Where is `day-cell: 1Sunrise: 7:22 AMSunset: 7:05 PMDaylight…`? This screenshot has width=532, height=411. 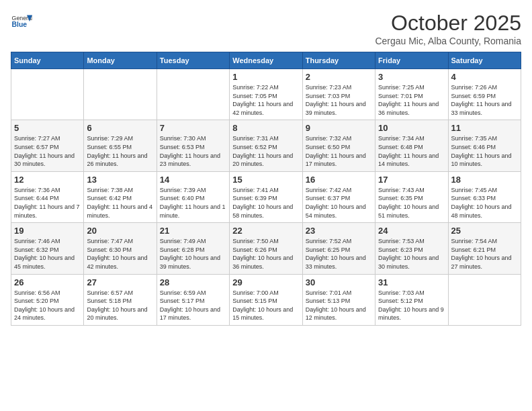
day-cell: 1Sunrise: 7:22 AMSunset: 7:05 PMDaylight… is located at coordinates (266, 95).